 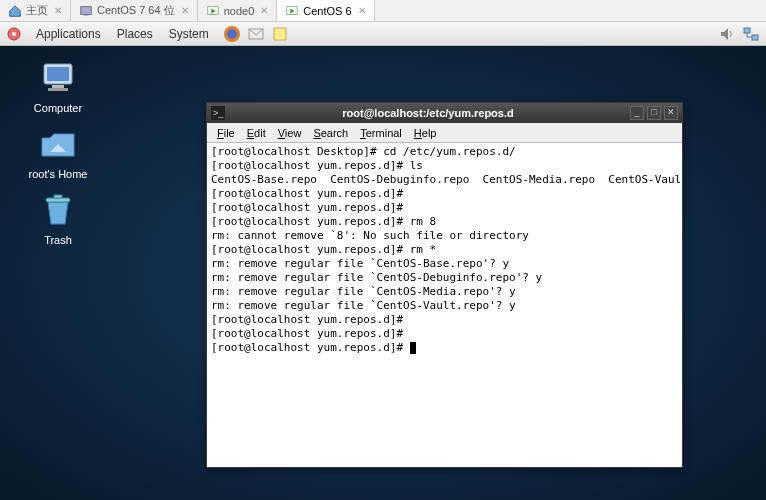 I want to click on gnome-panel: Applications Places System, so click(x=383, y=34).